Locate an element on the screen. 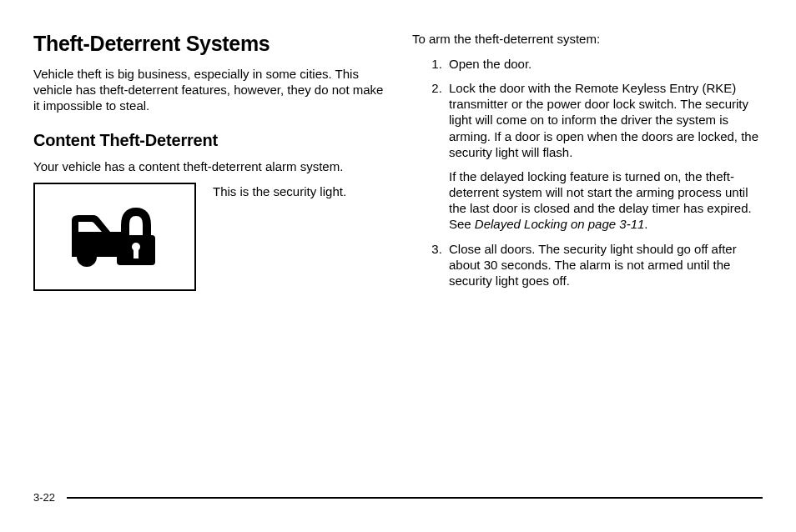 The height and width of the screenshot is (532, 796). page-number: 3-22 is located at coordinates (44, 497).